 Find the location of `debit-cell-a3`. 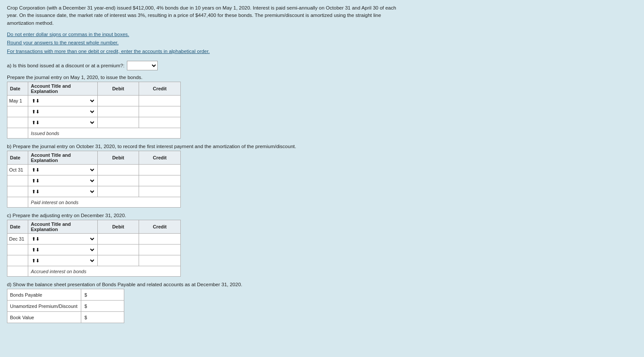

debit-cell-a3 is located at coordinates (118, 122).